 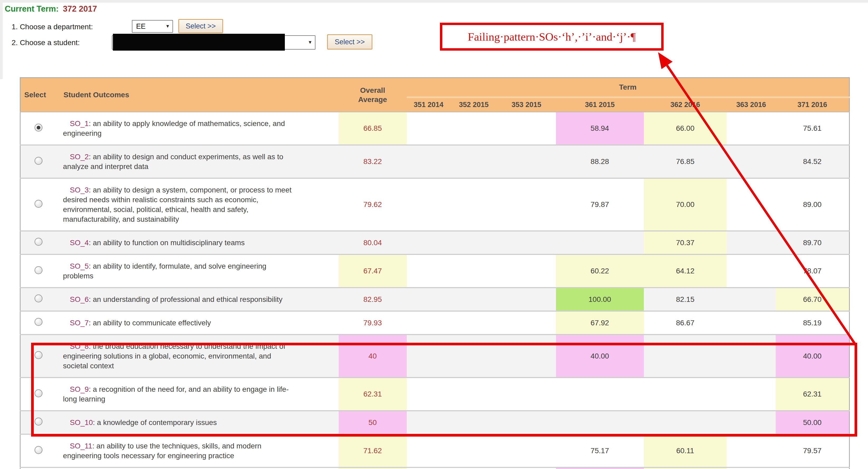 What do you see at coordinates (751, 105) in the screenshot?
I see `header-term-363-2016: 363 2016` at bounding box center [751, 105].